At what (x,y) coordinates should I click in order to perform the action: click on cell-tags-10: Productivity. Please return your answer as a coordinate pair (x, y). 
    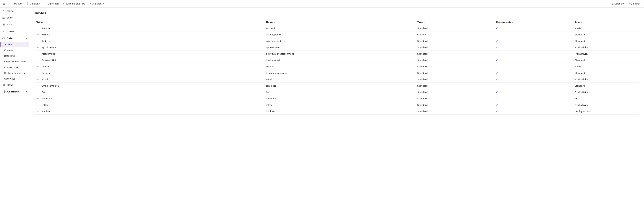
    Looking at the image, I should click on (606, 92).